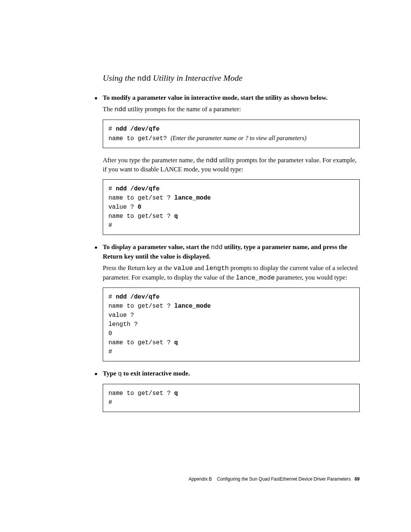 This screenshot has height=532, width=411. I want to click on code-block-1: # ndd /dev/qfe name to get/set? (Enter t…, so click(231, 134).